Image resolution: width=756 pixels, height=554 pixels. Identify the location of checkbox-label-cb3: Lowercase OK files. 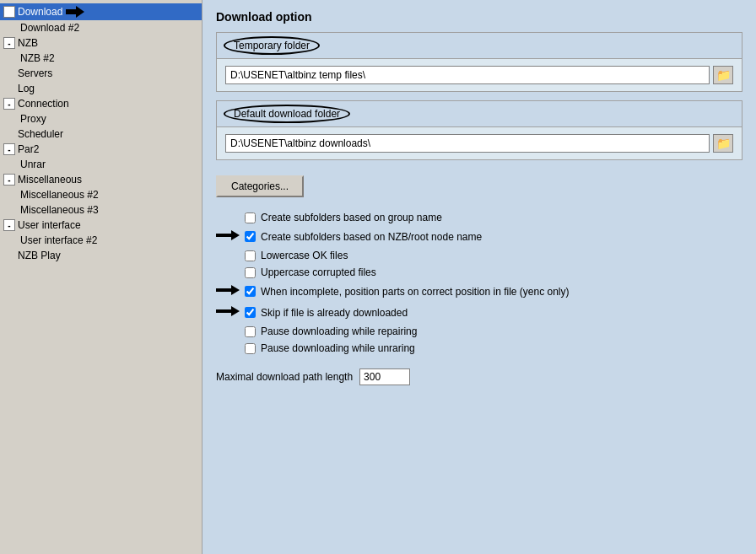
(304, 255).